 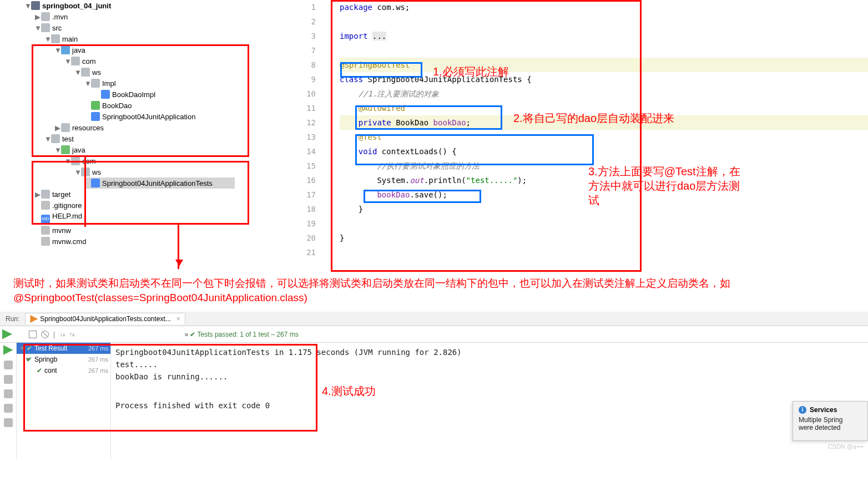 I want to click on services-body-1: Multiple Spring, so click(x=820, y=420).